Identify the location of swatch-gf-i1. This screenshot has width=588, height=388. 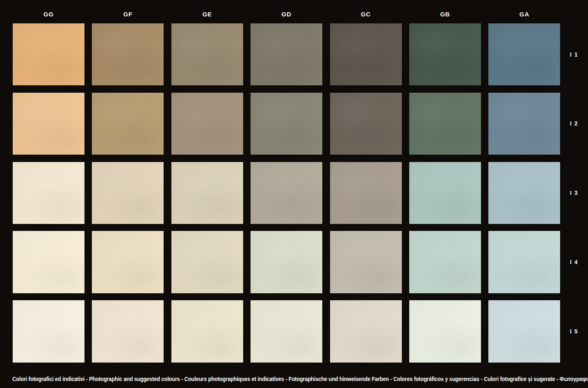
(128, 54).